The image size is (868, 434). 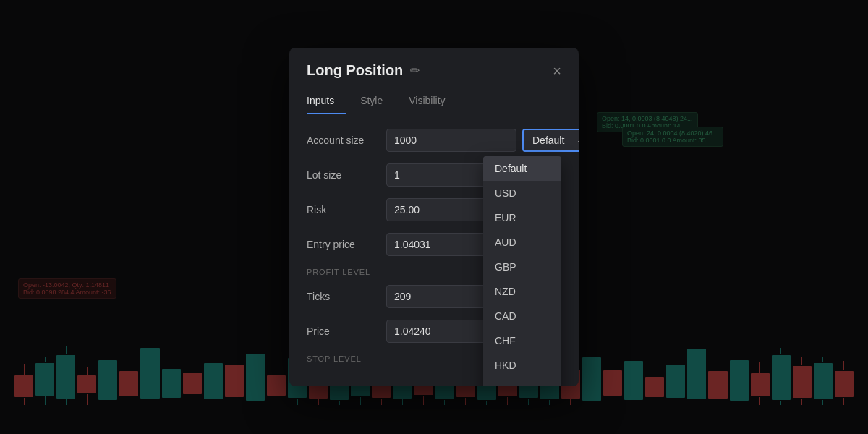 I want to click on dropdown-item-hkd: HKD, so click(x=522, y=365).